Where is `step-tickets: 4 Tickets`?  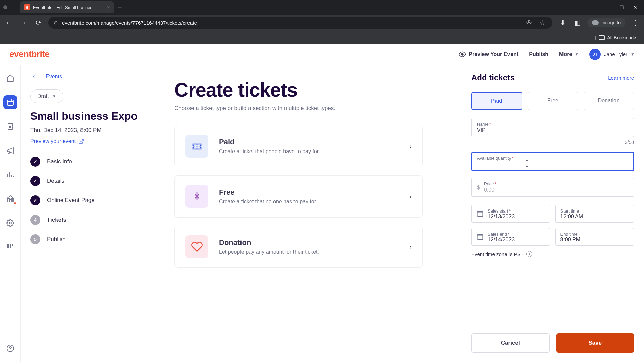
step-tickets: 4 Tickets is located at coordinates (87, 220).